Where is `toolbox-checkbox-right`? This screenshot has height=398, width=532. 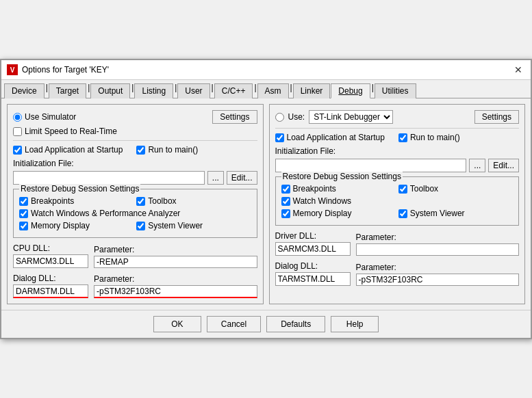
toolbox-checkbox-right is located at coordinates (403, 189).